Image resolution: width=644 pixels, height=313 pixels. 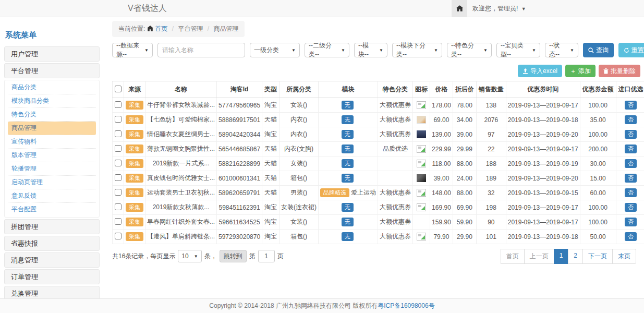 I want to click on filter-select-category-level1: 一级分类▼, so click(x=275, y=50).